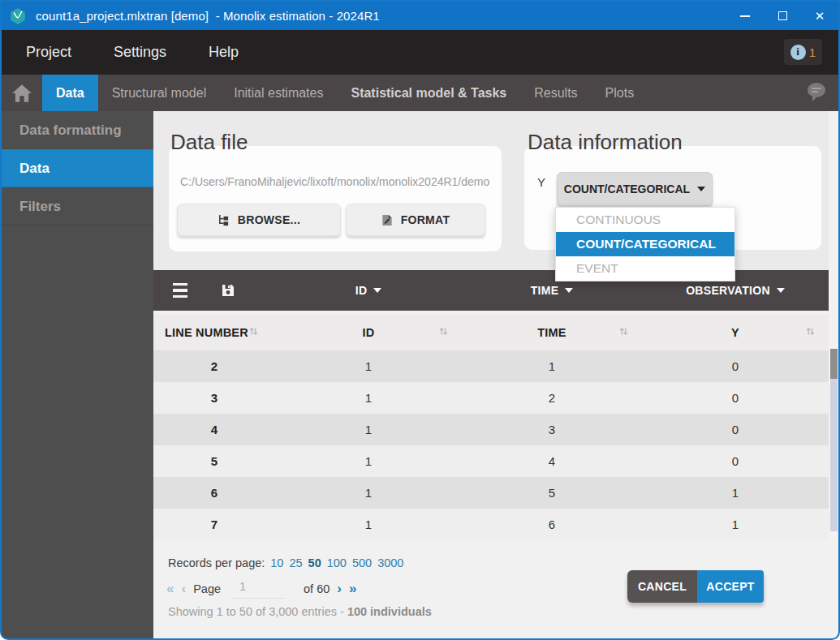 This screenshot has width=840, height=640. Describe the element at coordinates (70, 92) in the screenshot. I see `tab-data: Data` at that location.